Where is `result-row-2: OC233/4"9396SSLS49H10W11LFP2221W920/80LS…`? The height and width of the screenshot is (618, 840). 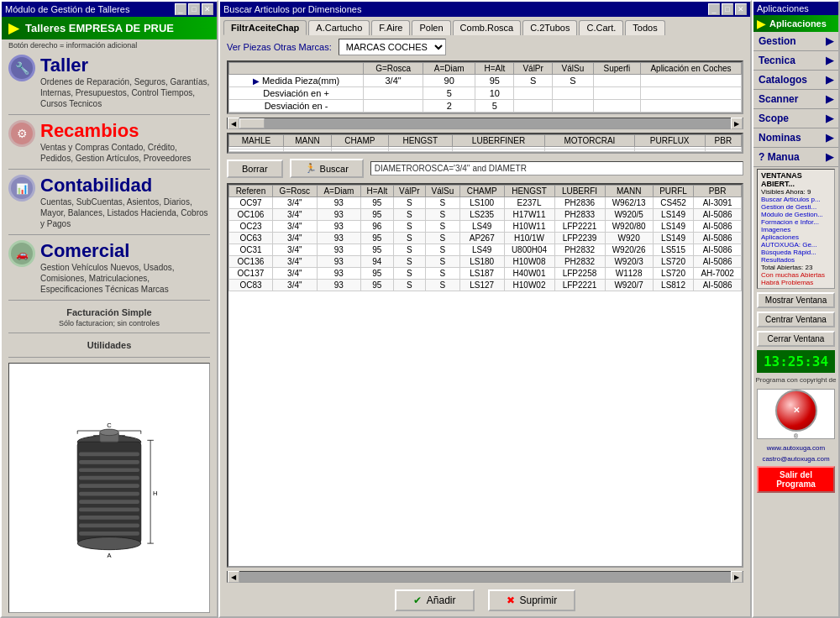
result-row-2: OC233/4"9396SSLS49H10W11LFP2221W920/80LS… is located at coordinates (486, 227).